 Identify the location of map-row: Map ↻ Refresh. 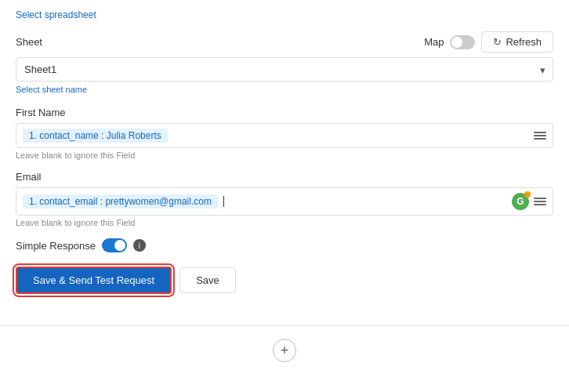
(489, 42).